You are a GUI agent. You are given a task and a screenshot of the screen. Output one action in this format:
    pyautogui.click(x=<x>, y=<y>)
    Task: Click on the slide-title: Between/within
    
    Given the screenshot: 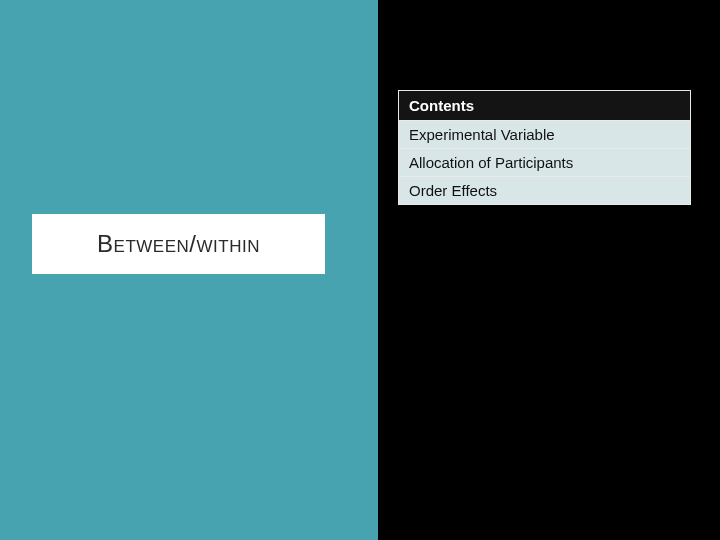 What is the action you would take?
    pyautogui.click(x=178, y=244)
    